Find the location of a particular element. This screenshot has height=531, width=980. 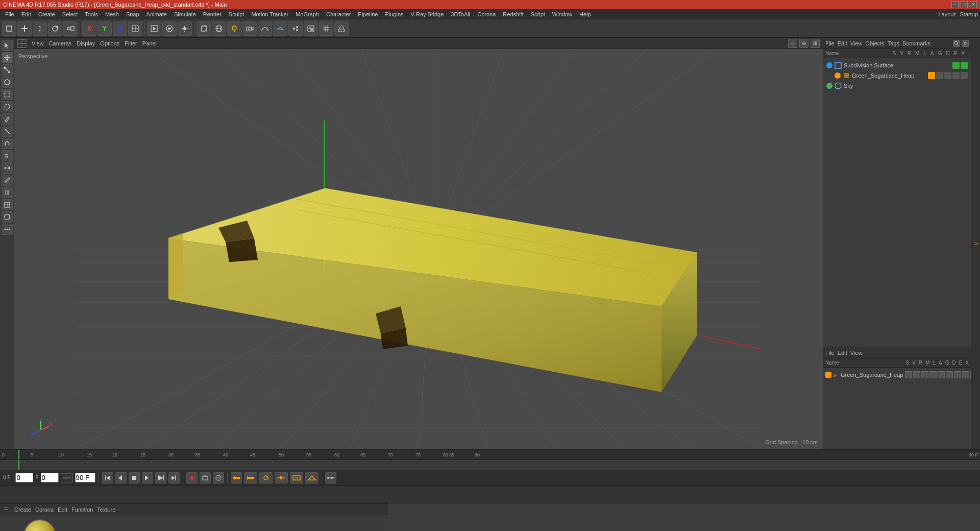

mat-editor-menu-corona: Corona is located at coordinates (44, 510).